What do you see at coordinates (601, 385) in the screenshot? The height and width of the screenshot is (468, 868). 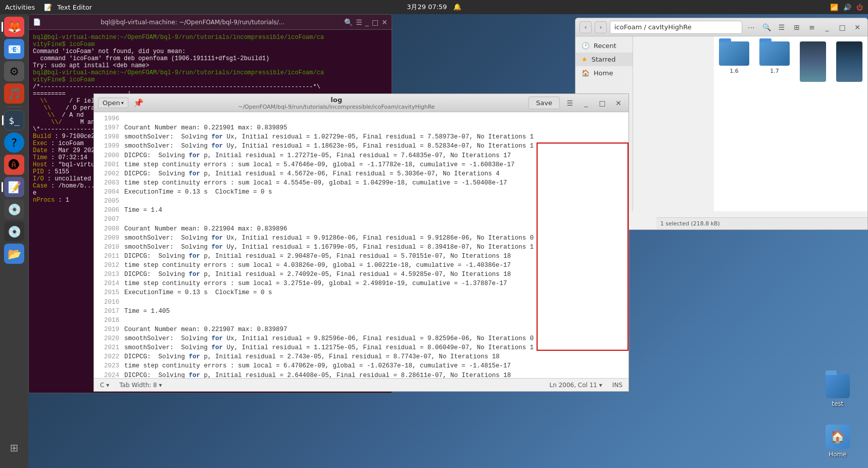 I see `position-arrow: ▾` at bounding box center [601, 385].